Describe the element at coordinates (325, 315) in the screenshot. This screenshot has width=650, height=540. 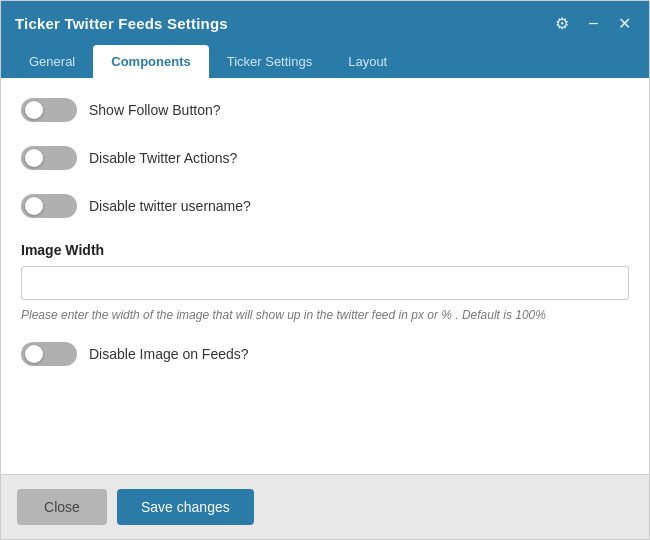
I see `image-width-hint: Please enter the width of the image that…` at that location.